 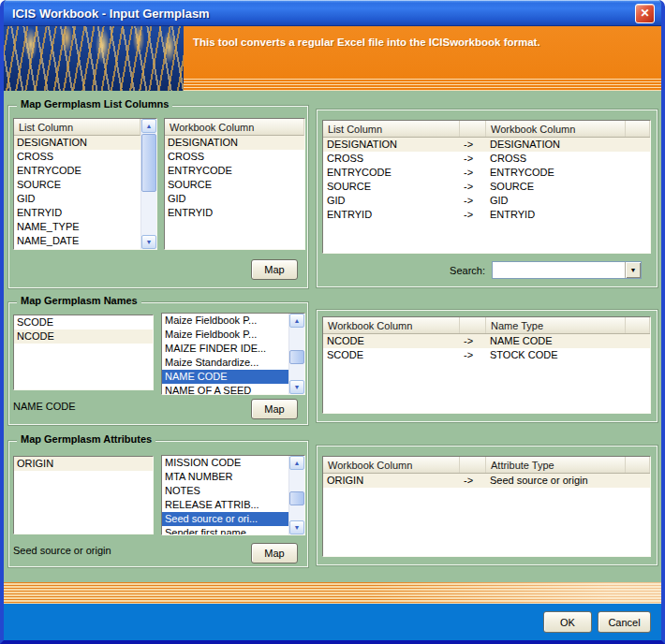 I want to click on list-columns-mapping-table: List ColumnWorkbook Column DESIGNATION -…, so click(x=487, y=187).